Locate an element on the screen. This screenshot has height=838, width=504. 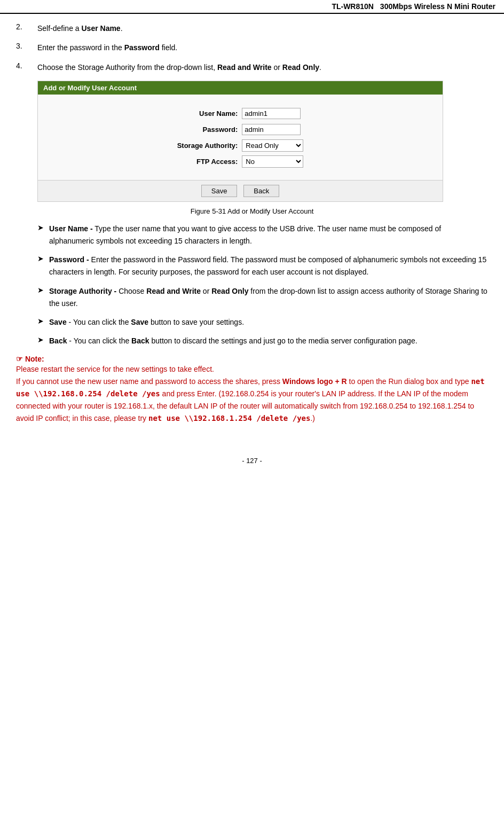
bullet-item-save: ➤ Save - You can click the Save button t… is located at coordinates (263, 323).